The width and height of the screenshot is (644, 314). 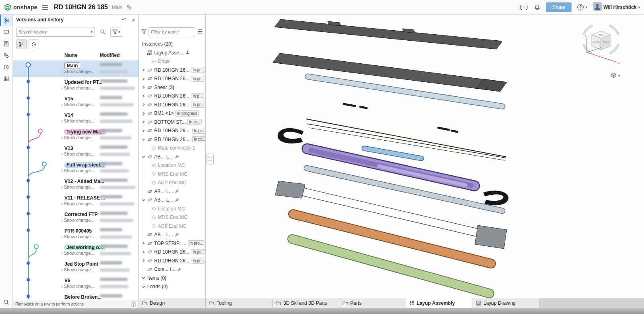 I want to click on branch-name: Main, so click(x=117, y=7).